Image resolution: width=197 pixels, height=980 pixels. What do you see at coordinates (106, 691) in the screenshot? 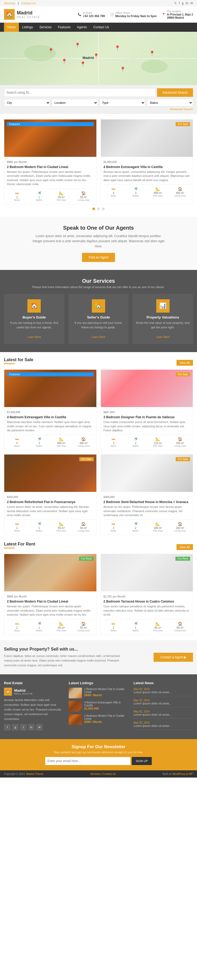
I see `footer-listing-1-title: 2 Bedroom Modern Flat in Ciudad Lineal` at bounding box center [106, 691].